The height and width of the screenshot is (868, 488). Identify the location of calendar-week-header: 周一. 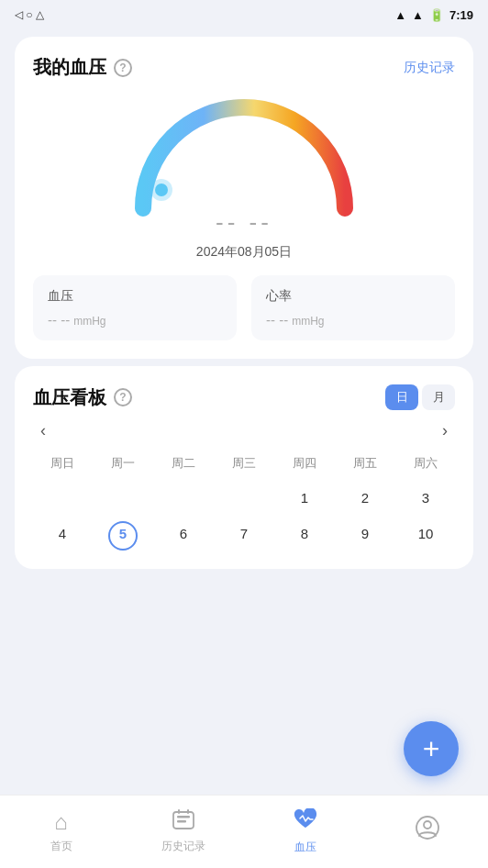
(123, 463).